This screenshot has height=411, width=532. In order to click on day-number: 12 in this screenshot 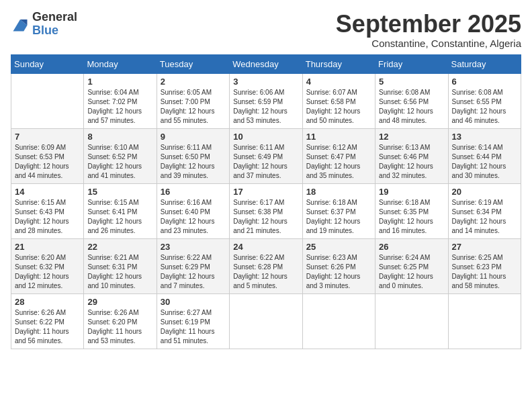, I will do `click(411, 137)`.